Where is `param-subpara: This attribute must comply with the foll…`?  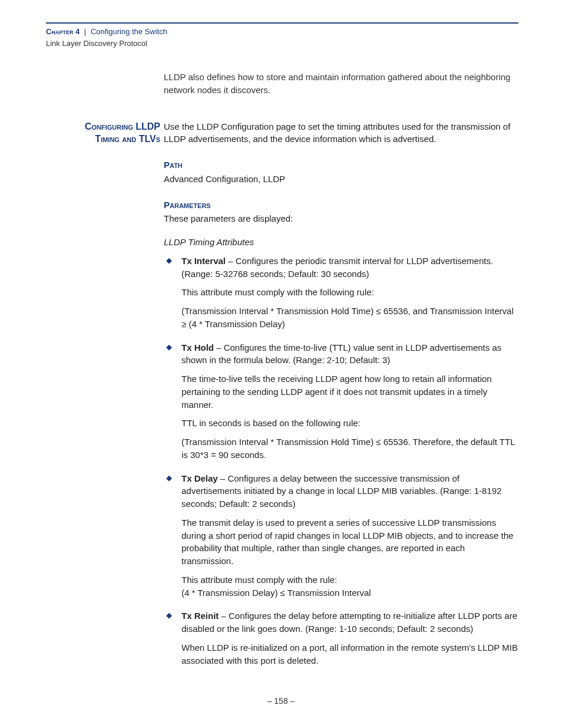 param-subpara: This attribute must comply with the foll… is located at coordinates (350, 292).